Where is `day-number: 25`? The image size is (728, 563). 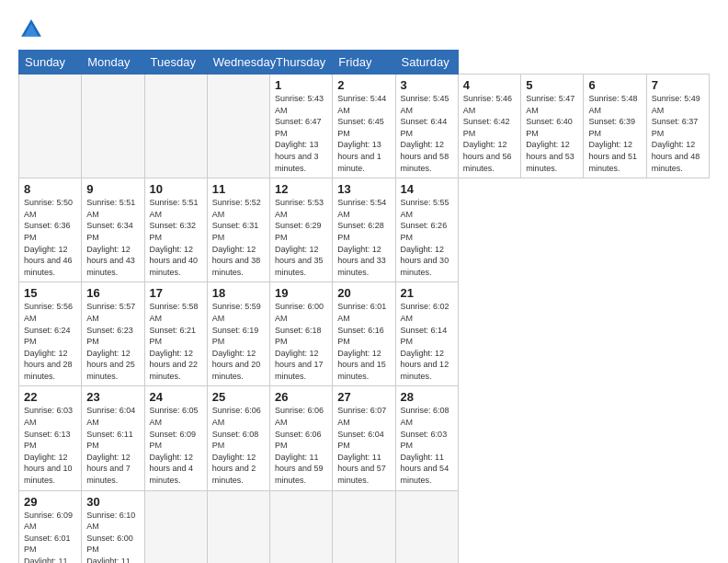 day-number: 25 is located at coordinates (239, 397).